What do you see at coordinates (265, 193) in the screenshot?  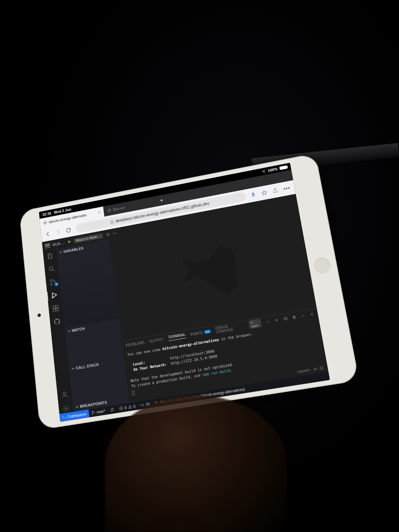 I see `favorite-icon` at bounding box center [265, 193].